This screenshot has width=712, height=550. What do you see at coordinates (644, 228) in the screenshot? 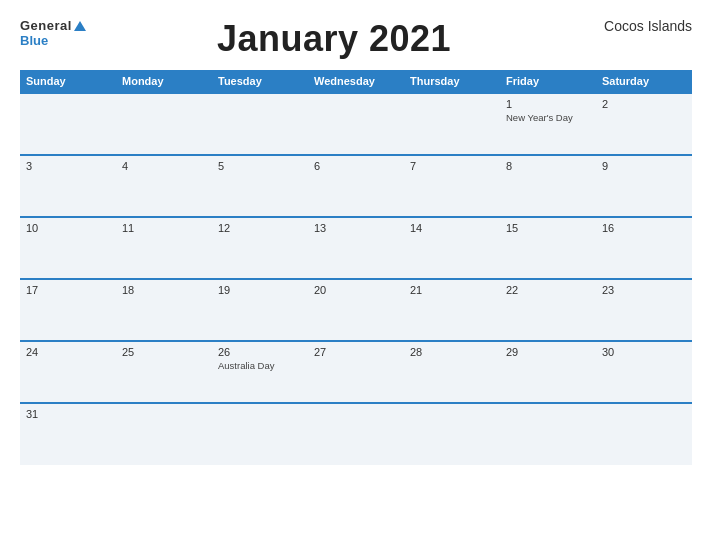
I see `day-number: 16` at bounding box center [644, 228].